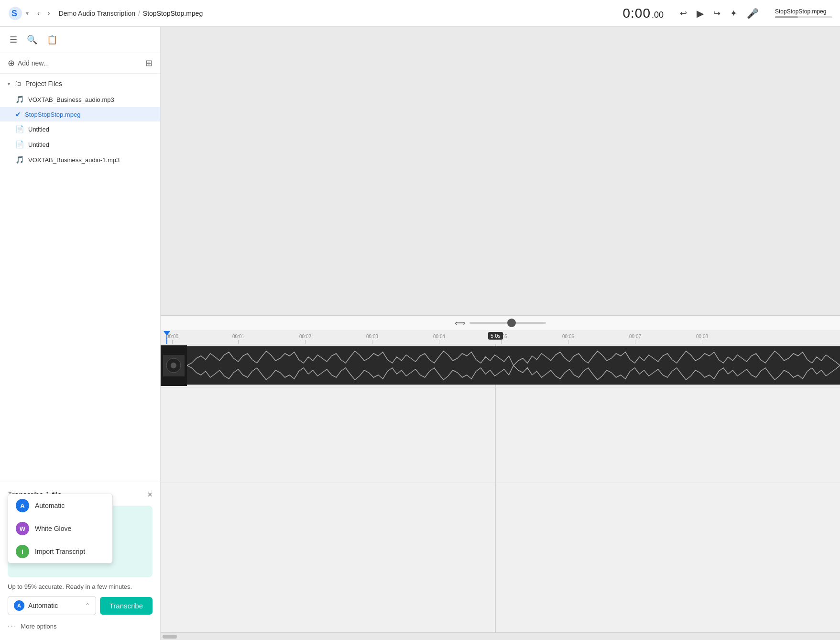 This screenshot has height=640, width=840. Describe the element at coordinates (18, 13) in the screenshot. I see `app-logo: S ▾` at that location.